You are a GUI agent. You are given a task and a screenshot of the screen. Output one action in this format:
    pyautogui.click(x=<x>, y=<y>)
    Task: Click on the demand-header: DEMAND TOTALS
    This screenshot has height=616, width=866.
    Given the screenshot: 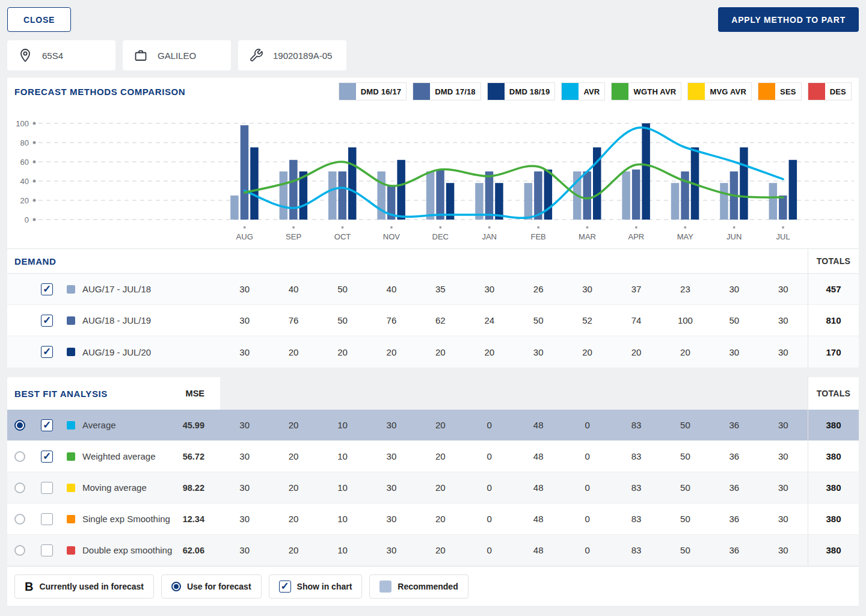 What is the action you would take?
    pyautogui.click(x=433, y=261)
    